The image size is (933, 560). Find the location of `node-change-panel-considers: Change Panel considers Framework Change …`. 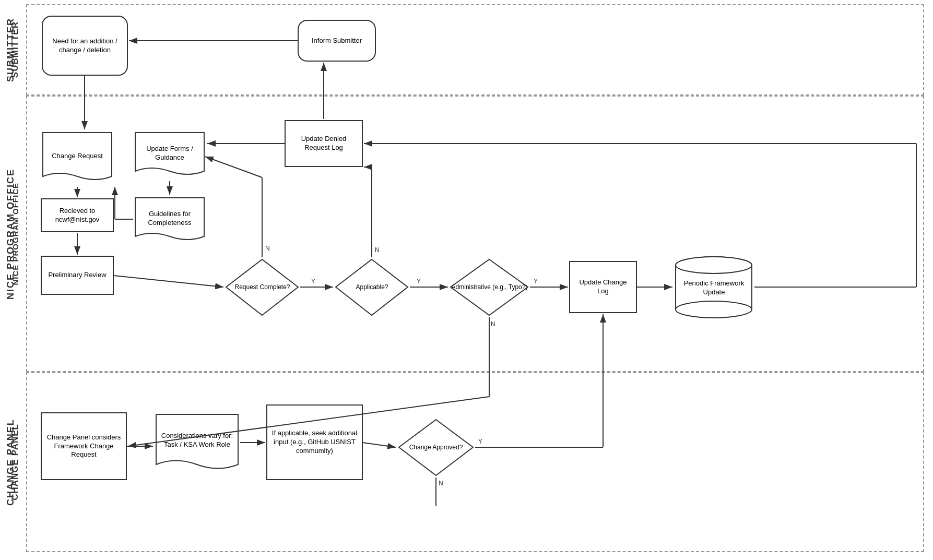

node-change-panel-considers: Change Panel considers Framework Change … is located at coordinates (84, 446).